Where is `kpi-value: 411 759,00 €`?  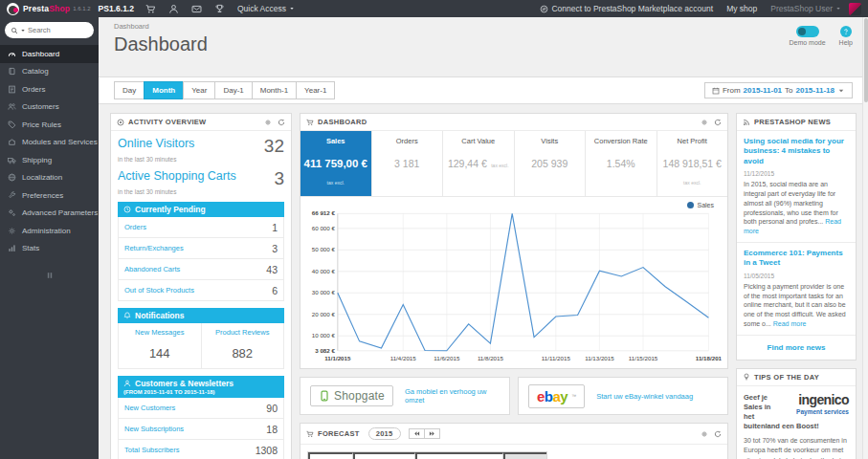 kpi-value: 411 759,00 € is located at coordinates (335, 164).